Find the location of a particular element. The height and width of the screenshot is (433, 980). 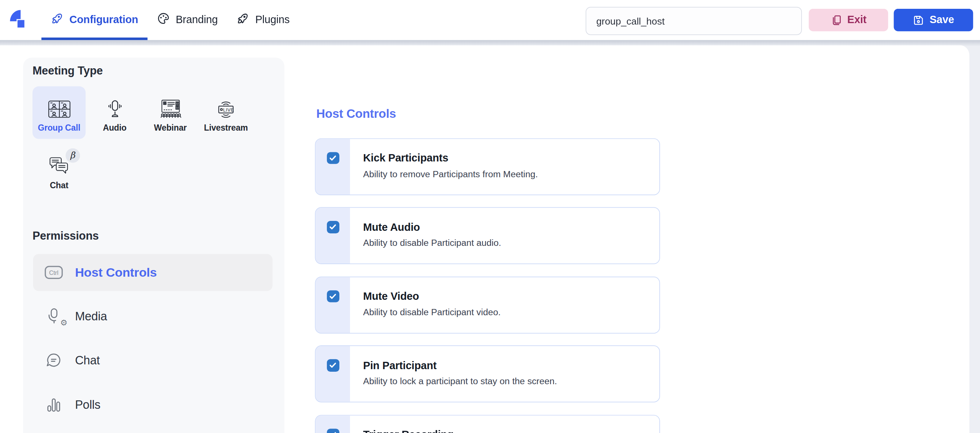

meeting-type-livestream: LIVE Livestream is located at coordinates (226, 112).